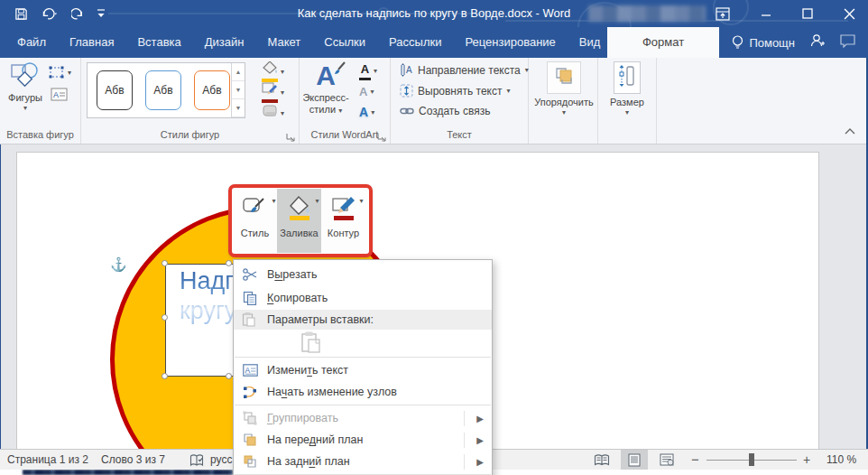 Image resolution: width=868 pixels, height=475 pixels. I want to click on tab-references: Ссылки, so click(345, 42).